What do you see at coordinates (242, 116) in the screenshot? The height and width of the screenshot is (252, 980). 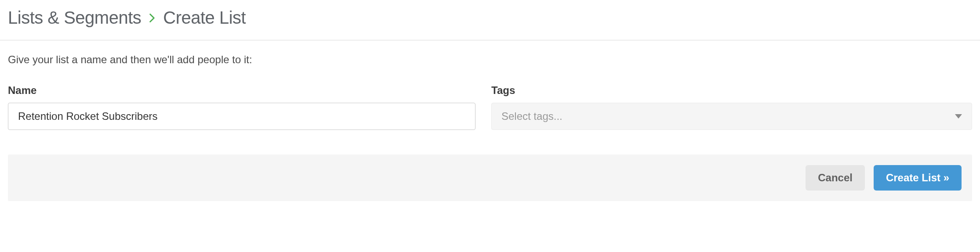 I see `name-input` at bounding box center [242, 116].